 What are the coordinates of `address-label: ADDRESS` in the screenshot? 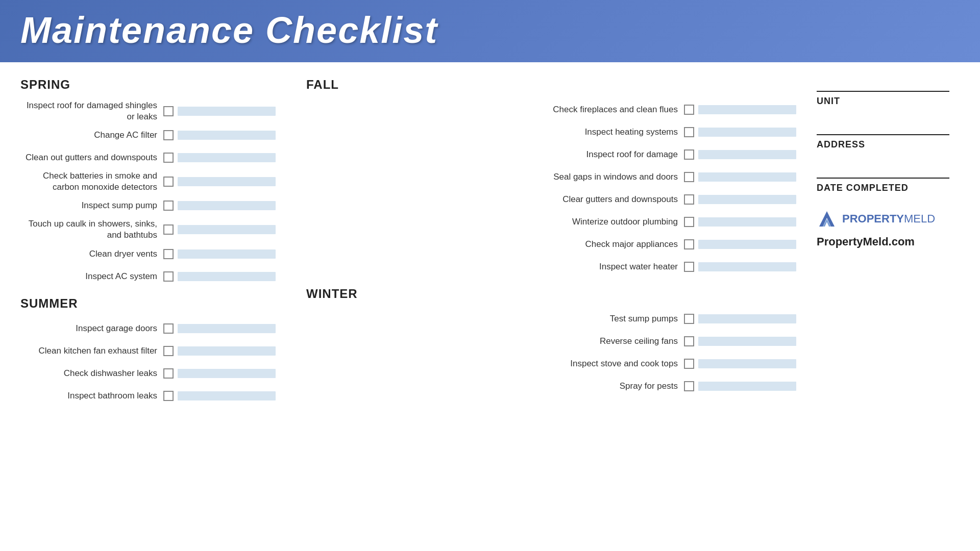 It's located at (888, 145).